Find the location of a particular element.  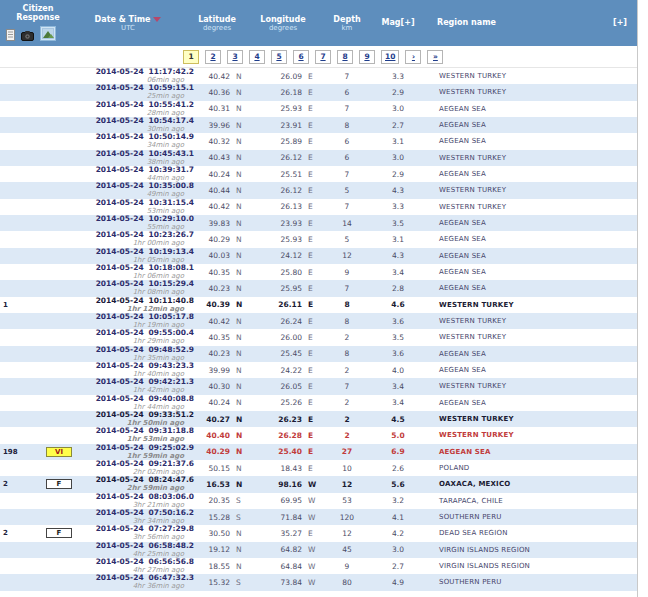

datetime-link: 2014-05-2408:03:06.03hr 21min ago is located at coordinates (141, 501).